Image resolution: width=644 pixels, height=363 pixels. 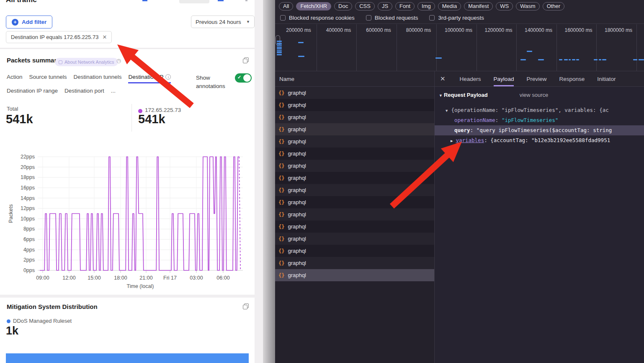 What do you see at coordinates (168, 77) in the screenshot?
I see `info-icon: i` at bounding box center [168, 77].